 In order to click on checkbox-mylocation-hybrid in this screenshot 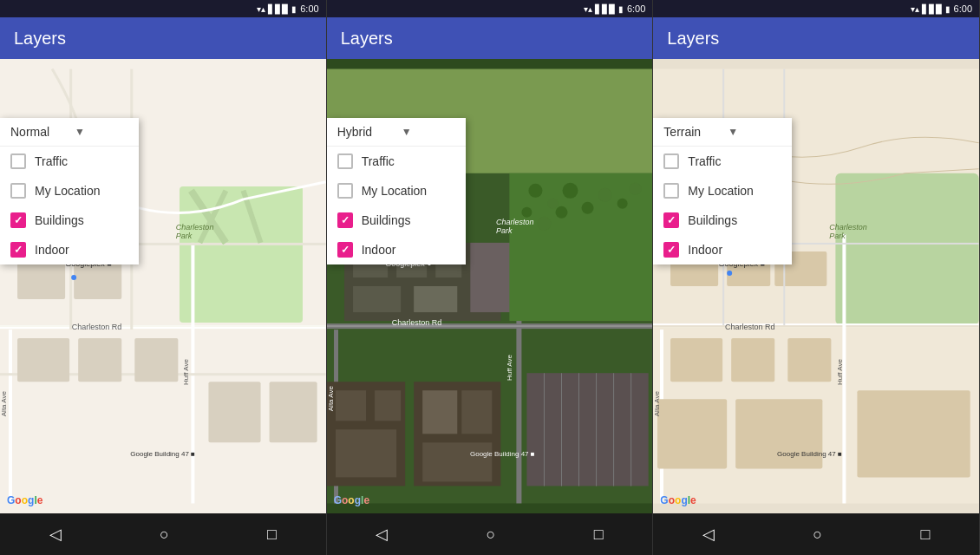, I will do `click(345, 191)`.